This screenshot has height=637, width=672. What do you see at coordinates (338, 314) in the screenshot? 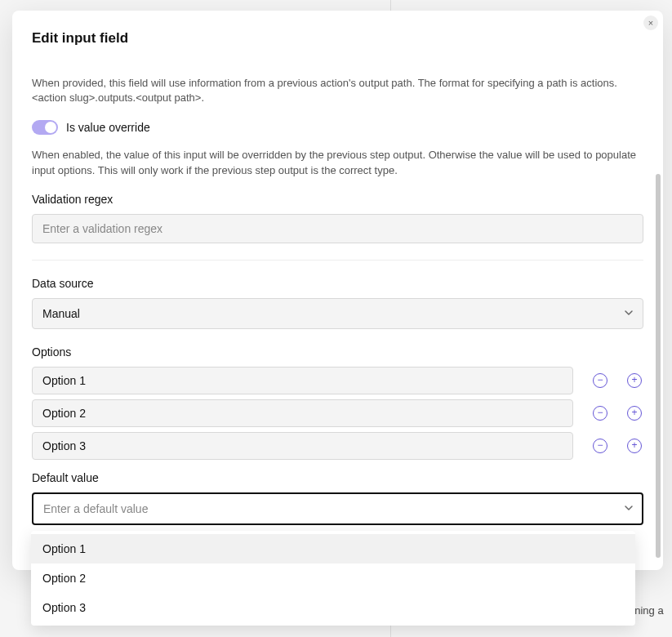
I see `data-source-select-wrap: Manual` at bounding box center [338, 314].